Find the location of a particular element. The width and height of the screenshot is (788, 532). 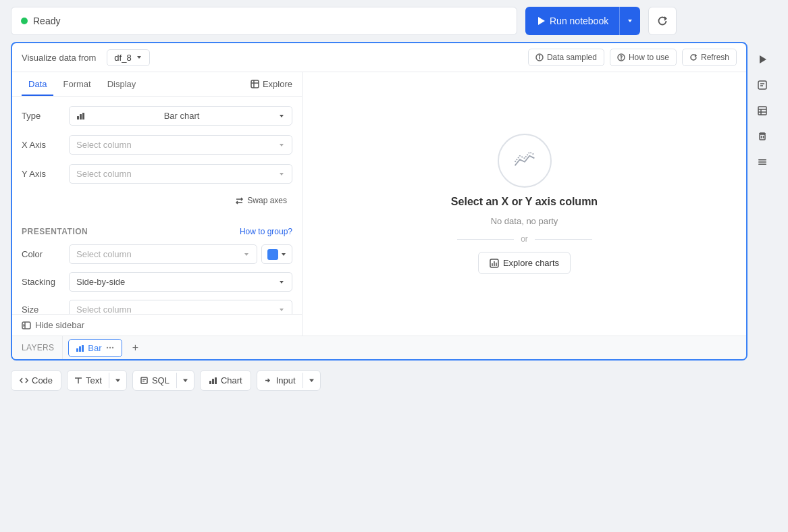

refresh-small-icon is located at coordinates (693, 57).